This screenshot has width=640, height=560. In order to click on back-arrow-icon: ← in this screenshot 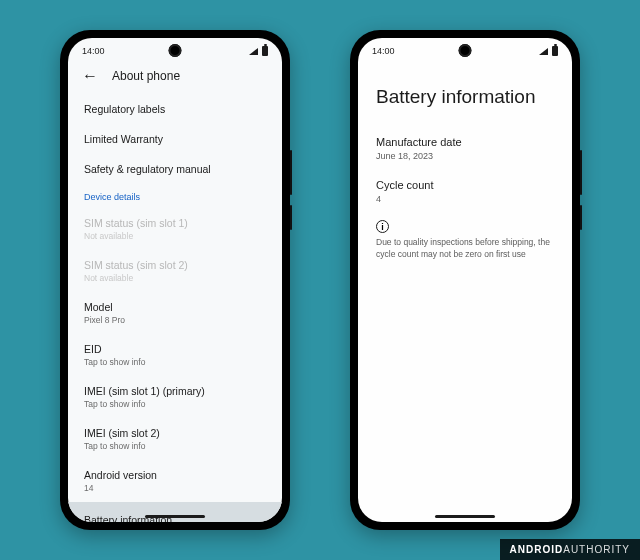, I will do `click(90, 76)`.